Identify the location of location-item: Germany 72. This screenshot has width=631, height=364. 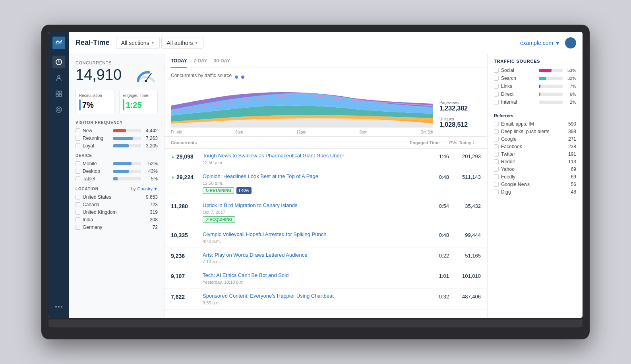
(117, 227).